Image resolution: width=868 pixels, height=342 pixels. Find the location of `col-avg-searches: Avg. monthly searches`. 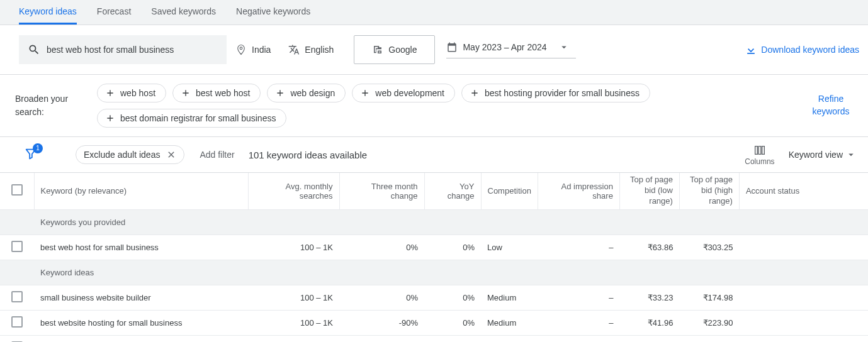

col-avg-searches: Avg. monthly searches is located at coordinates (293, 191).